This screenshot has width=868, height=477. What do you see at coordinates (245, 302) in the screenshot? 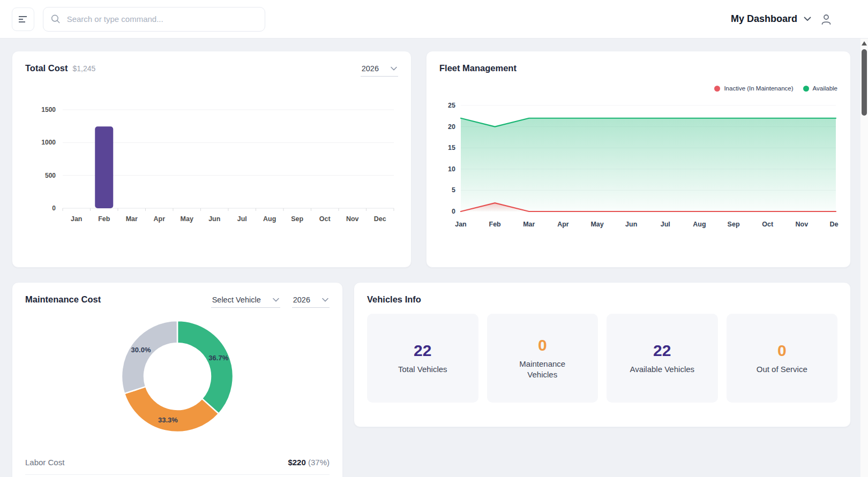
I see `vehicle-select: Select Vehicle` at bounding box center [245, 302].